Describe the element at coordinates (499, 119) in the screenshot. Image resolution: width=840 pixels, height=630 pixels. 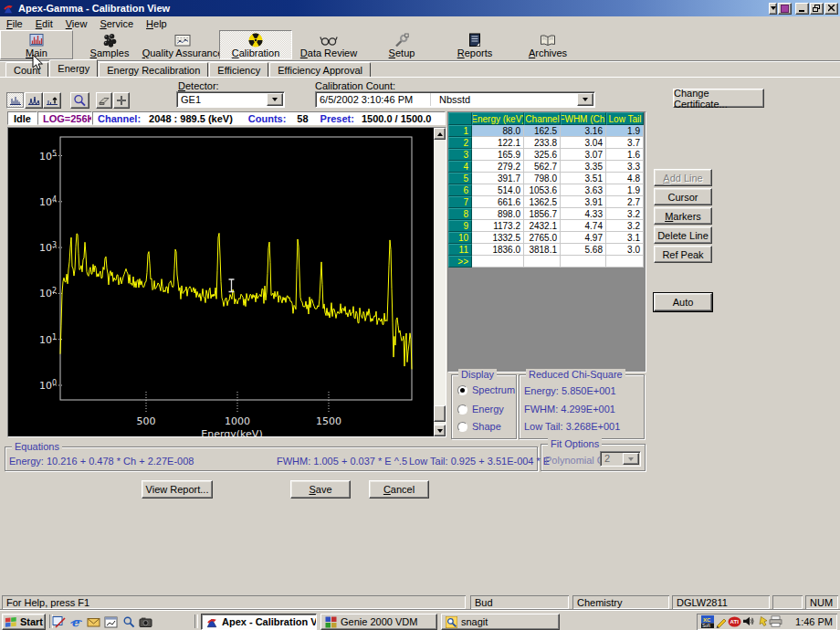
I see `column-header-energy-kev: Energy (keV)` at that location.